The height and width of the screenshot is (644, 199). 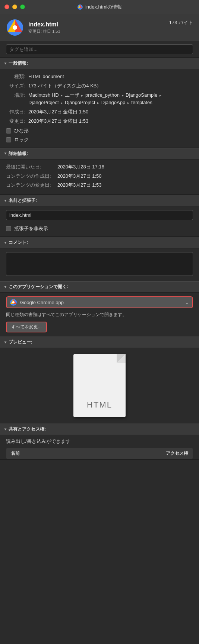 I want to click on file-size: 173 バイト, so click(x=181, y=23).